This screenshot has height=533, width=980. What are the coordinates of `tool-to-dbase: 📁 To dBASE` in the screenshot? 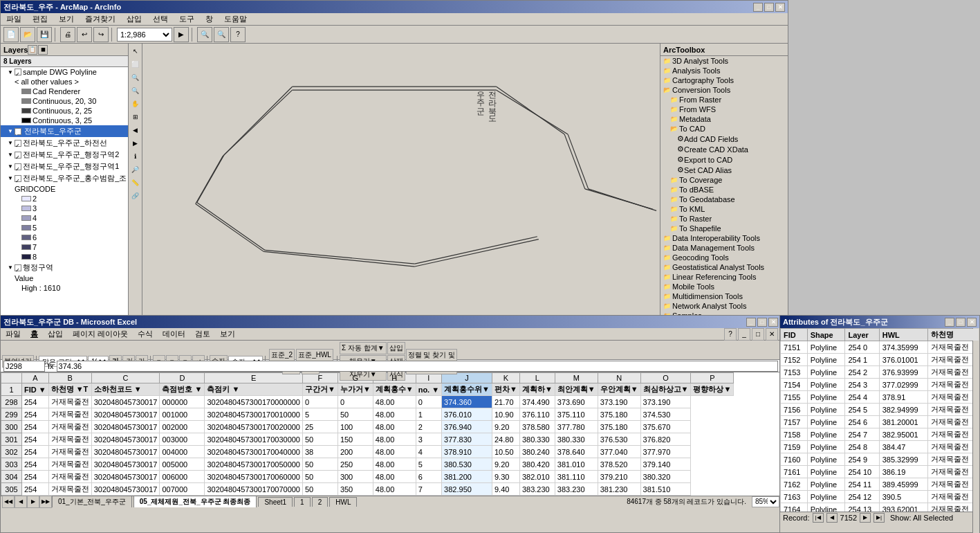 It's located at (724, 190).